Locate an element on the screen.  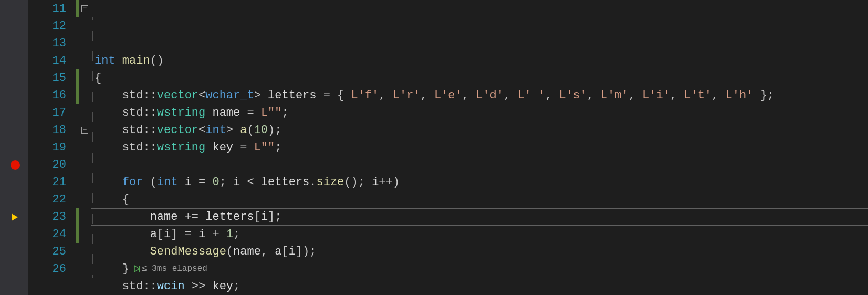
line-number: 26 is located at coordinates (47, 269).